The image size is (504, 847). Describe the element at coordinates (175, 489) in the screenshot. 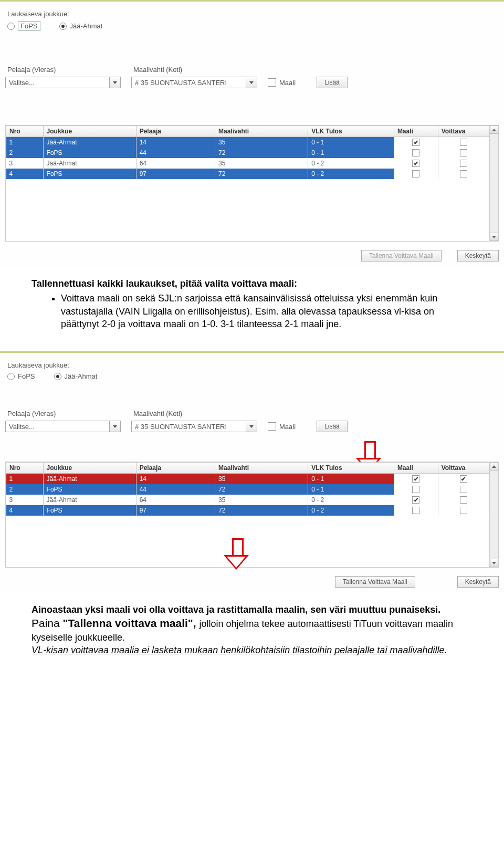

I see `table-cell: 44` at that location.